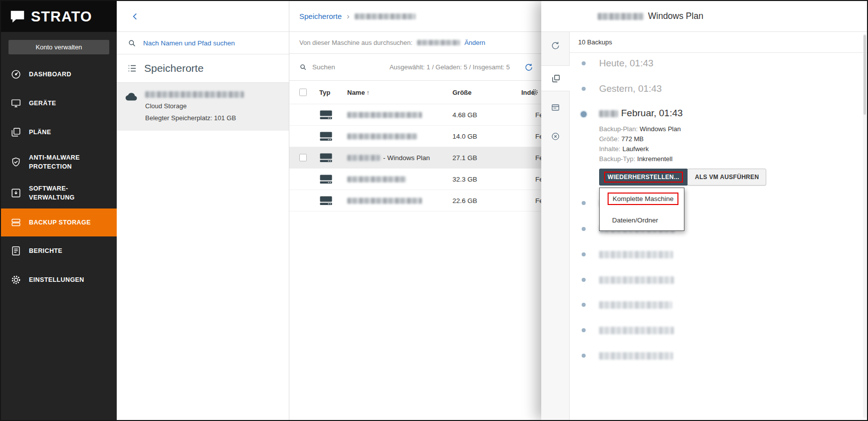 This screenshot has height=421, width=868. What do you see at coordinates (627, 63) in the screenshot?
I see `backup-entry-today: Heute, 01:43` at bounding box center [627, 63].